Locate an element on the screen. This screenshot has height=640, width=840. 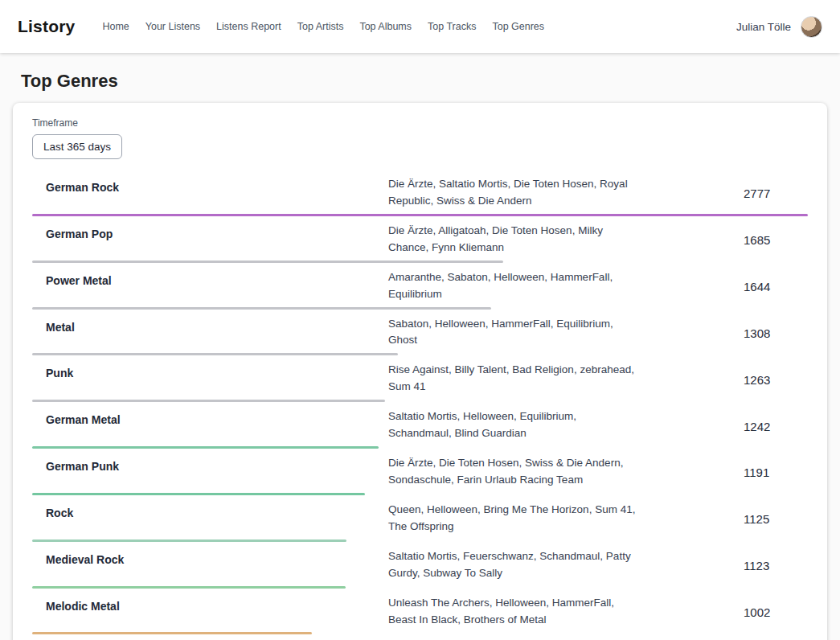
genre-artists: Queen, Helloween, Bring Me The Horizon, … is located at coordinates (513, 519).